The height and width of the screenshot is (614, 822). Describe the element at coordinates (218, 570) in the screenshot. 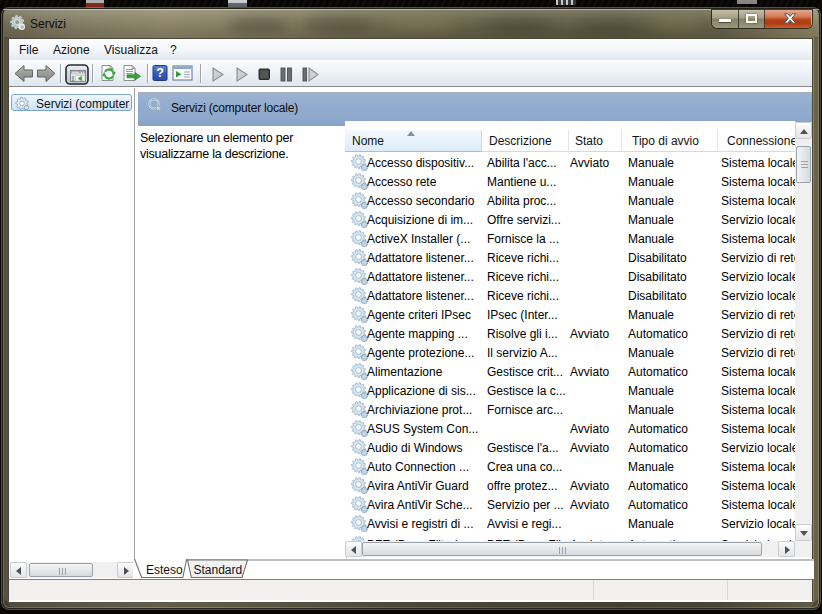

I see `svg-text: Standard` at that location.